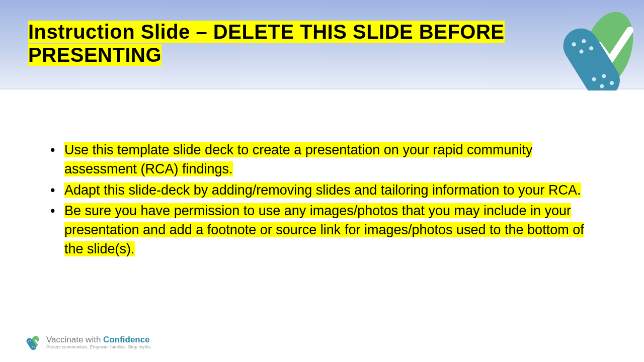 The height and width of the screenshot is (362, 644). What do you see at coordinates (322, 191) in the screenshot?
I see `list-item: Adapt this slide-deck by adding/removing…` at bounding box center [322, 191].